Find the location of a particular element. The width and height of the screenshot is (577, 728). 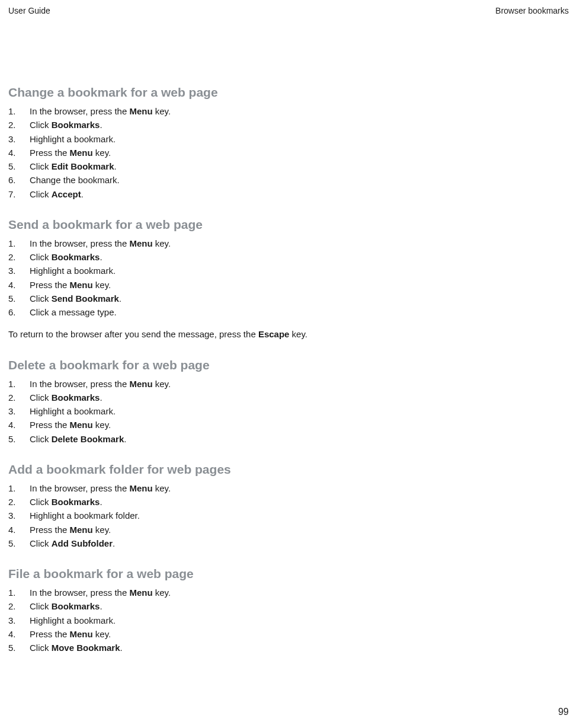

step-text: Click Edit Bookmark. is located at coordinates (73, 166).